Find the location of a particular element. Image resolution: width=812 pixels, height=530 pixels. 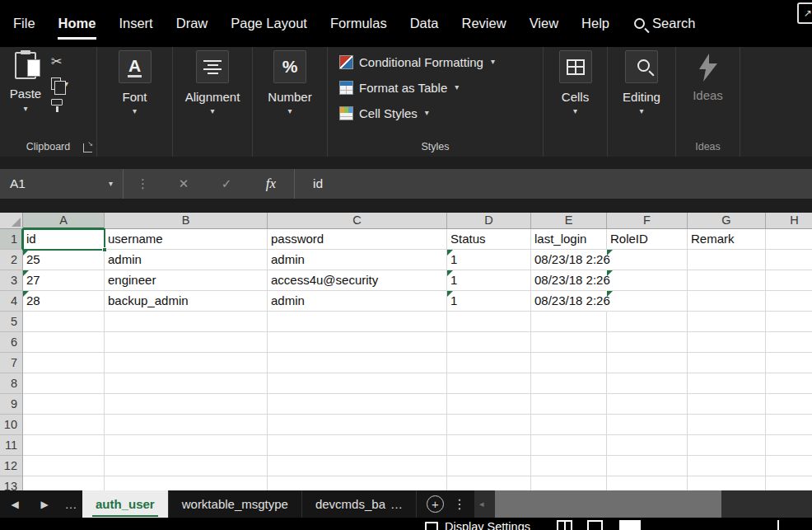

cell-E9 is located at coordinates (569, 404).